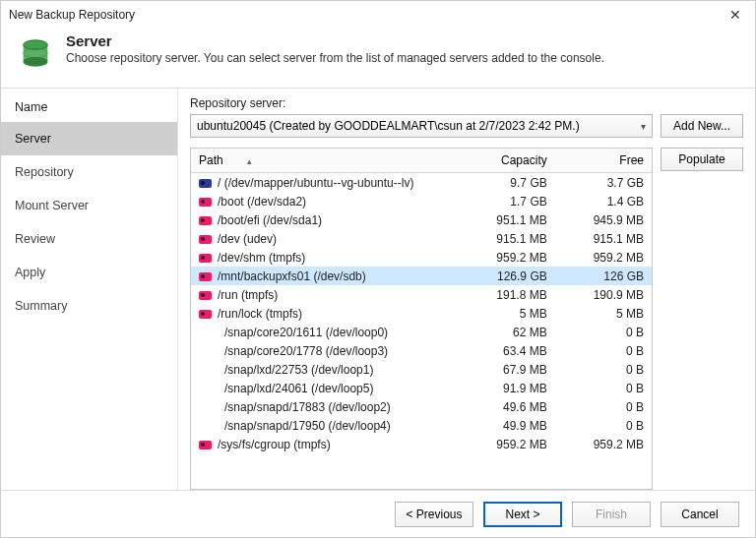 The width and height of the screenshot is (756, 538). Describe the element at coordinates (421, 370) in the screenshot. I see `table-row: /snap/lxd/22753 (/dev/loop1)67.9 MB0 B` at that location.